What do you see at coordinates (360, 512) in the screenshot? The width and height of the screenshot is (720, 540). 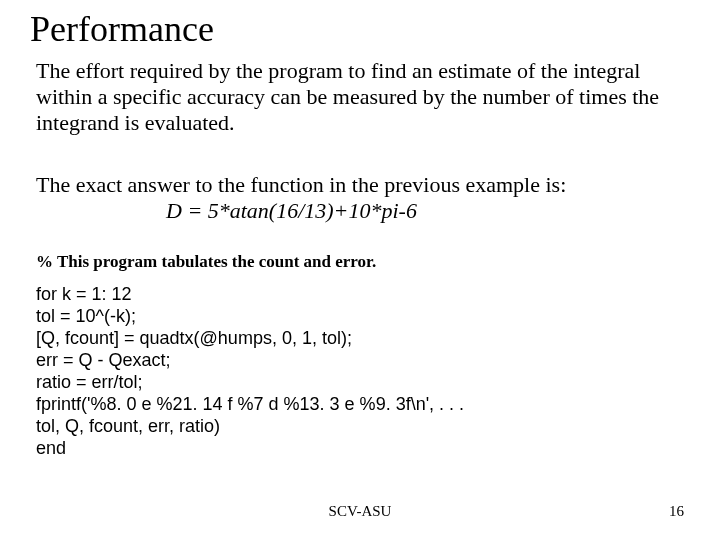 I see `footer-center: SCV-ASU` at bounding box center [360, 512].